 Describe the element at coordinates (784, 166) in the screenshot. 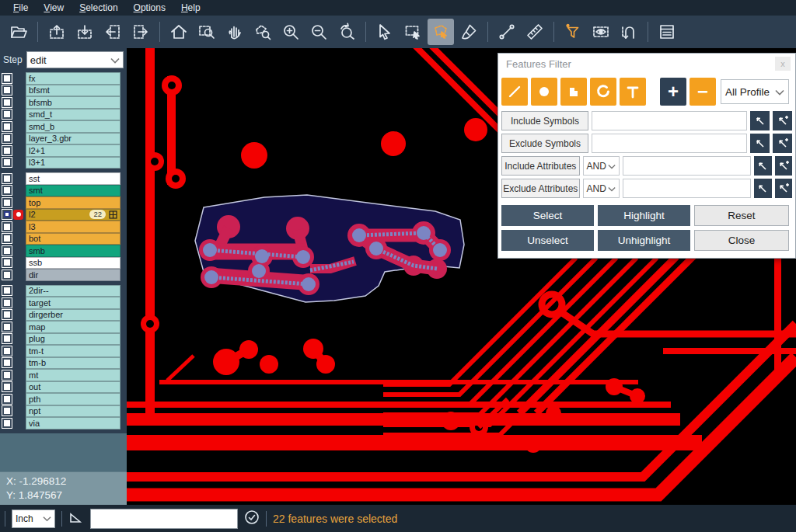

I see `include-attributes-pick-add-button` at that location.